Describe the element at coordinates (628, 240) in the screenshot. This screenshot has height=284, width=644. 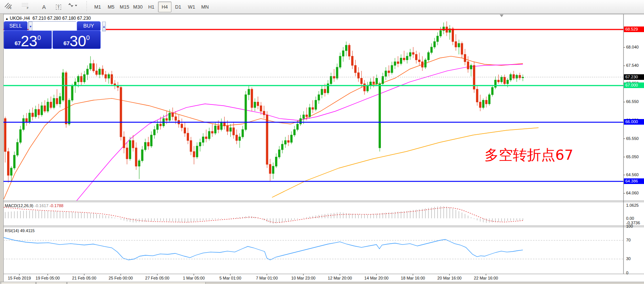
I see `rsi-scale-tick: 70` at that location.